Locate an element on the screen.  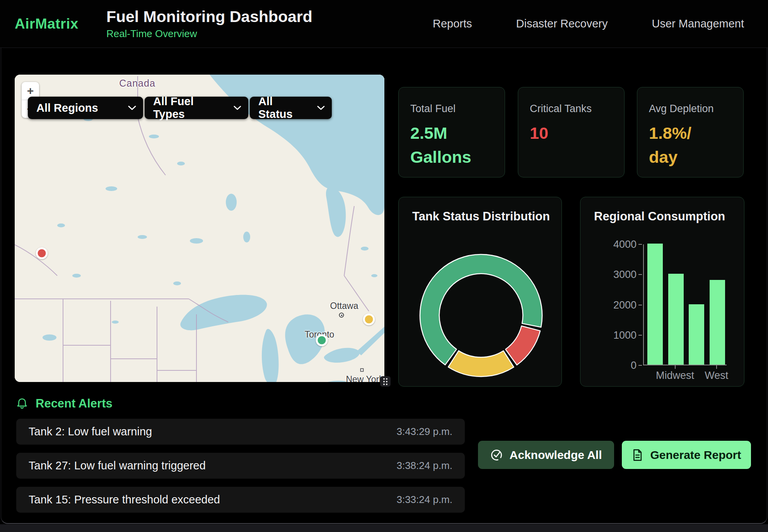
y-axis-tick-label: 0 is located at coordinates (621, 366).